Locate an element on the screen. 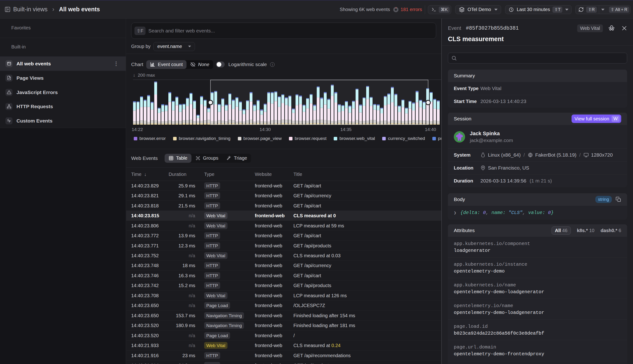 The image size is (633, 364). svg-text: 14:30 is located at coordinates (265, 130).